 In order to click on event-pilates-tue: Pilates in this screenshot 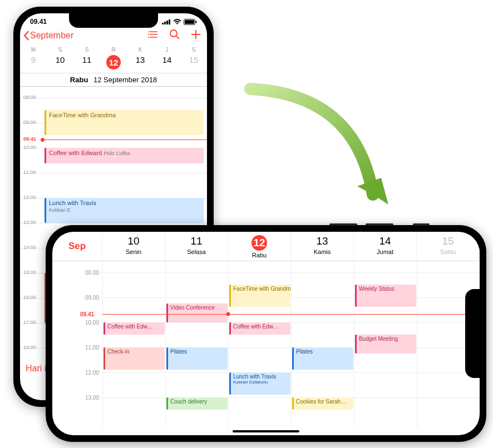, I will do `click(197, 359)`.